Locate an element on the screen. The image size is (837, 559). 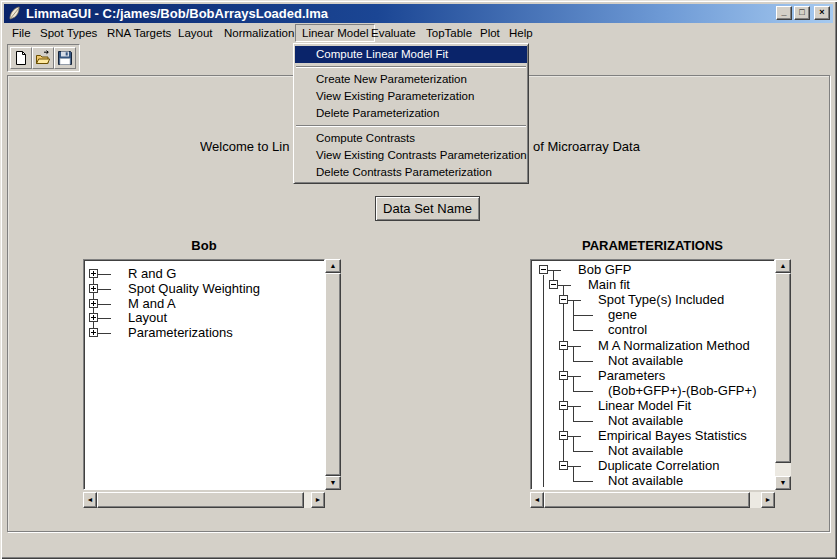
tree-node-label: control is located at coordinates (628, 330).